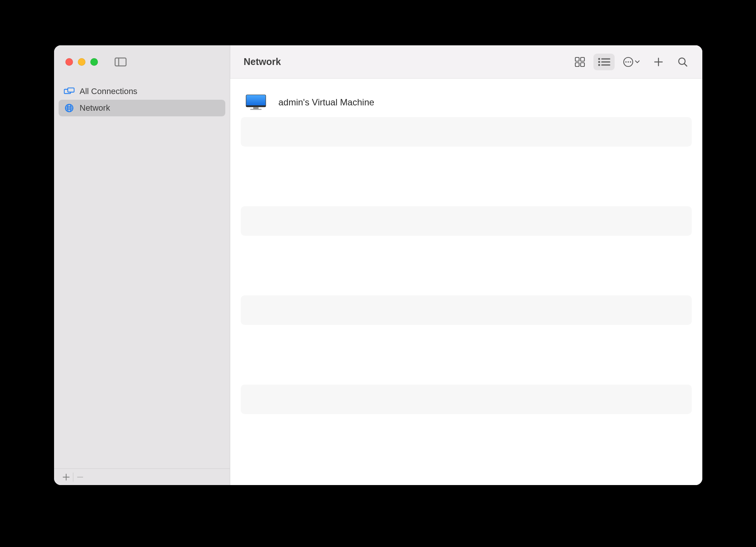 Image resolution: width=756 pixels, height=547 pixels. I want to click on plus-icon, so click(658, 62).